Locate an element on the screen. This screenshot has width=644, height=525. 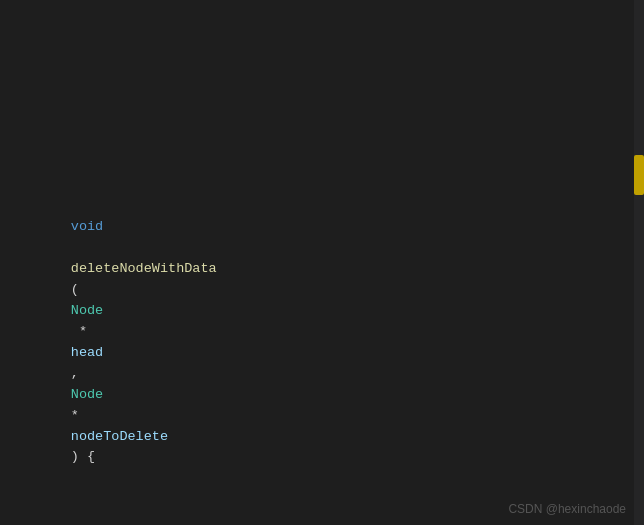
watermark: CSDN @hexinchaode is located at coordinates (567, 510).